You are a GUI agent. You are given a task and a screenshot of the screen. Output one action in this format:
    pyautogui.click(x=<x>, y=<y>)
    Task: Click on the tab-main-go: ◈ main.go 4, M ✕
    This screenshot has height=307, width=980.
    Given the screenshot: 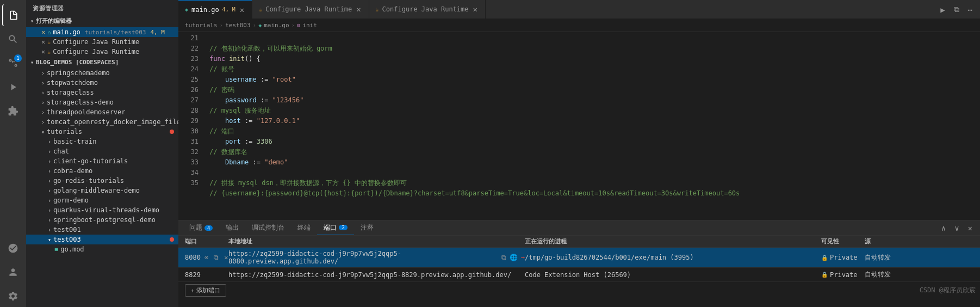 What is the action you would take?
    pyautogui.click(x=215, y=9)
    